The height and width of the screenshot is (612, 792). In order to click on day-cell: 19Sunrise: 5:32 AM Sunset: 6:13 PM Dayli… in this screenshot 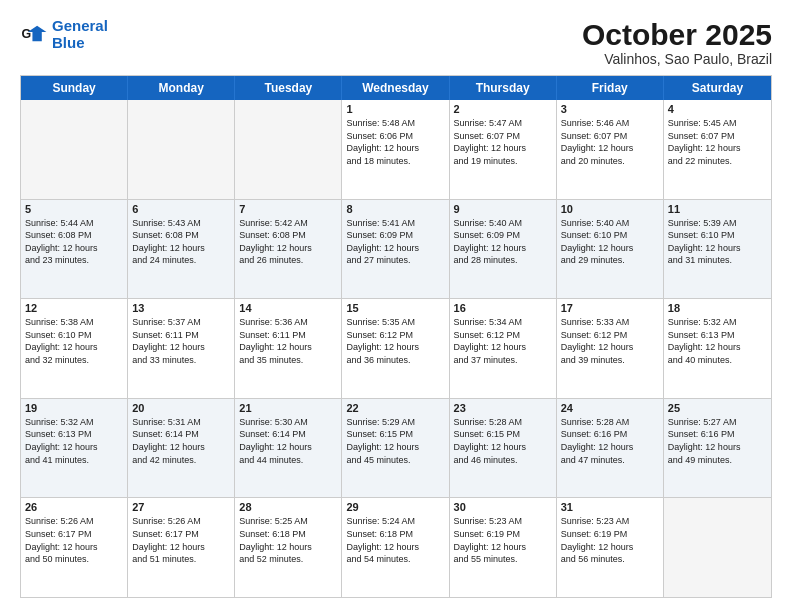, I will do `click(74, 448)`.